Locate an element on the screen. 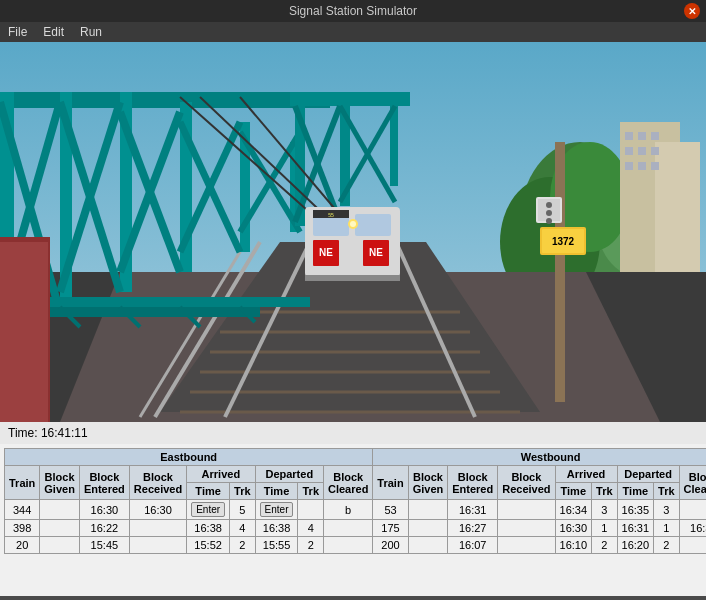 This screenshot has width=706, height=600. col-block-cleared-west: BlockCleared is located at coordinates (692, 483).